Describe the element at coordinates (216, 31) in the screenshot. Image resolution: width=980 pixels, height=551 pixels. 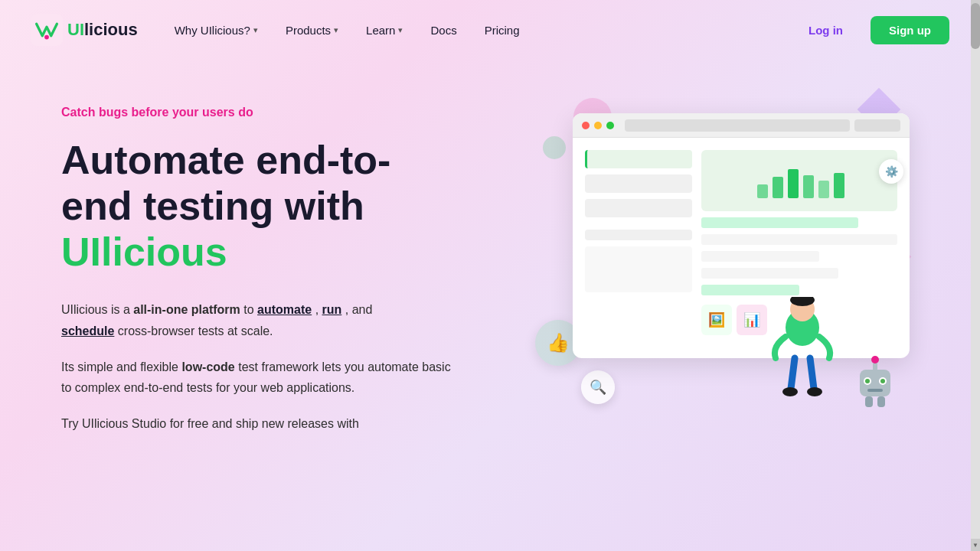
I see `nav-item-why-uilicious: Why UIlicious? ▾` at that location.